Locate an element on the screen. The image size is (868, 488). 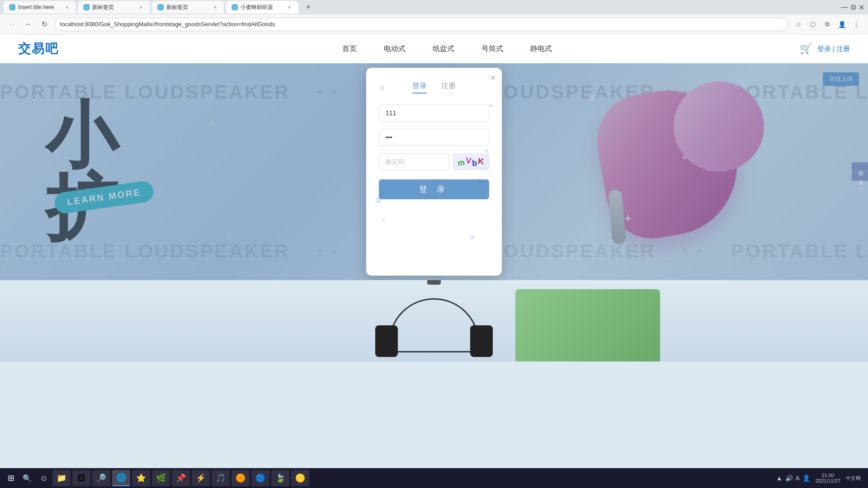
tab-favicon-1: 🌐 is located at coordinates (12, 7).